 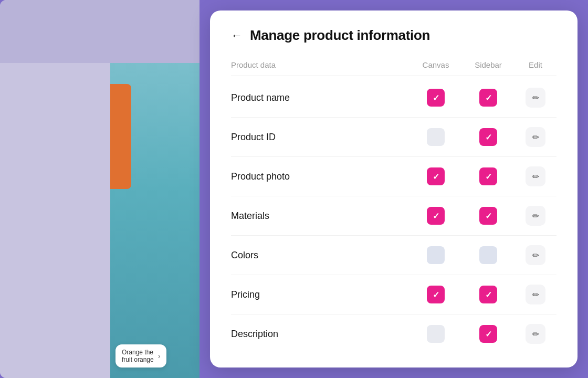 What do you see at coordinates (536, 216) in the screenshot?
I see `edit-cell-materials: ✏` at bounding box center [536, 216].